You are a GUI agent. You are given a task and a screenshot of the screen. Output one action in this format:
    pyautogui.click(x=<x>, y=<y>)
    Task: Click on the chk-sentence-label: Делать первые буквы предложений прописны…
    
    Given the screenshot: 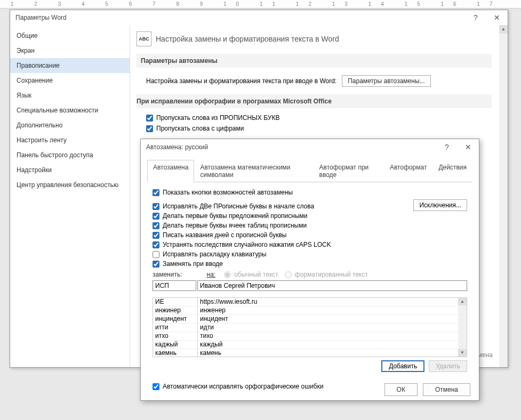 What is the action you would take?
    pyautogui.click(x=235, y=216)
    